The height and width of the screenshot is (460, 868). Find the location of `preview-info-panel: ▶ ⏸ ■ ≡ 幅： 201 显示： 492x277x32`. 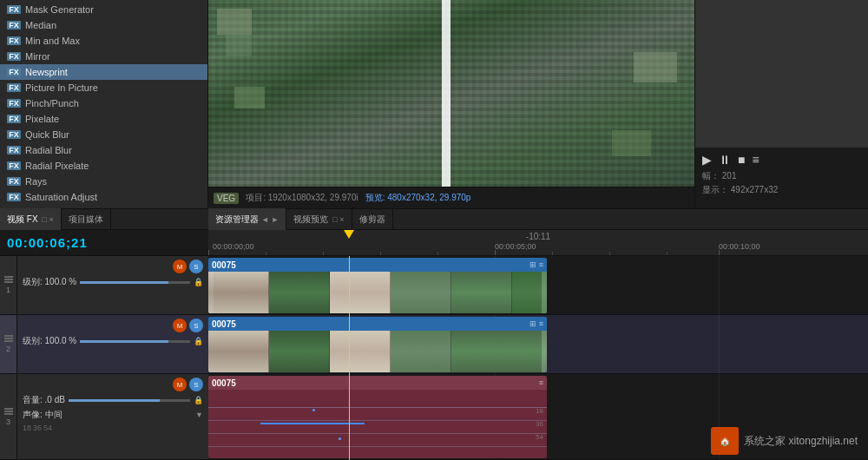

preview-info-panel: ▶ ⏸ ■ ≡ 幅： 201 显示： 492x277x32 is located at coordinates (781, 104).